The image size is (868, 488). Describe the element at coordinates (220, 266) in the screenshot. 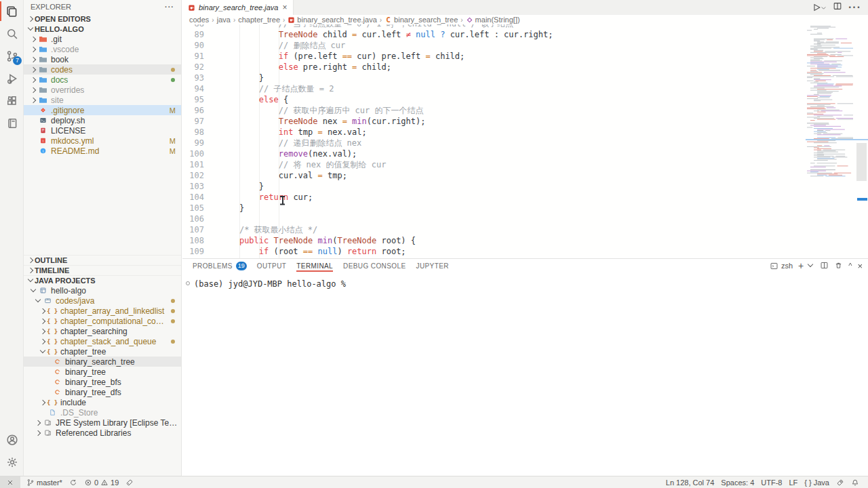

I see `panel-tab-problems: PROBLEMS19` at that location.